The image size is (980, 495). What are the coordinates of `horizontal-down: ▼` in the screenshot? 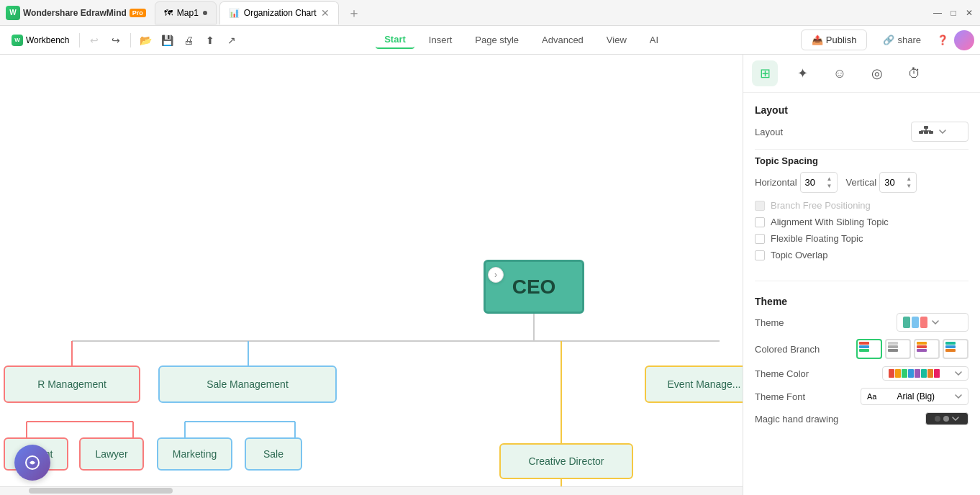 It's located at (830, 186).